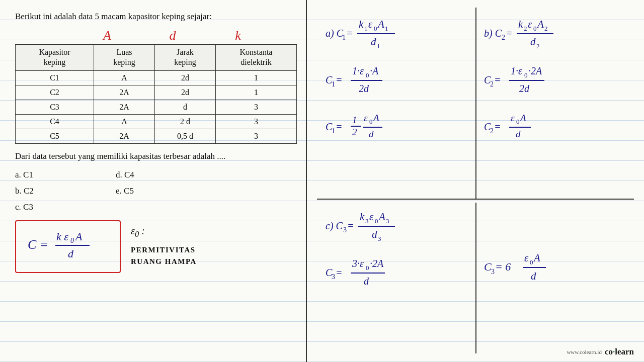 This screenshot has width=644, height=362. What do you see at coordinates (256, 108) in the screenshot?
I see `cell-c3-k: 3` at bounding box center [256, 108].